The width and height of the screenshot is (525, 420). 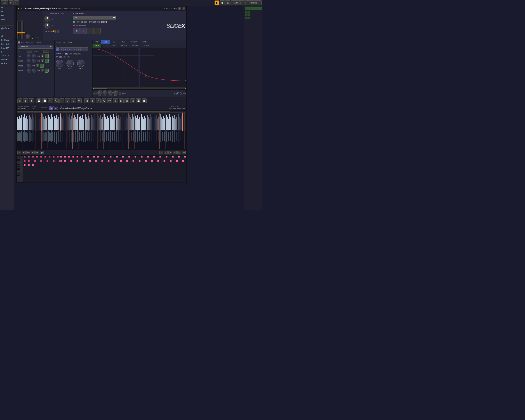 What do you see at coordinates (175, 152) in the screenshot?
I see `wf-snap-btn: ✳` at bounding box center [175, 152].